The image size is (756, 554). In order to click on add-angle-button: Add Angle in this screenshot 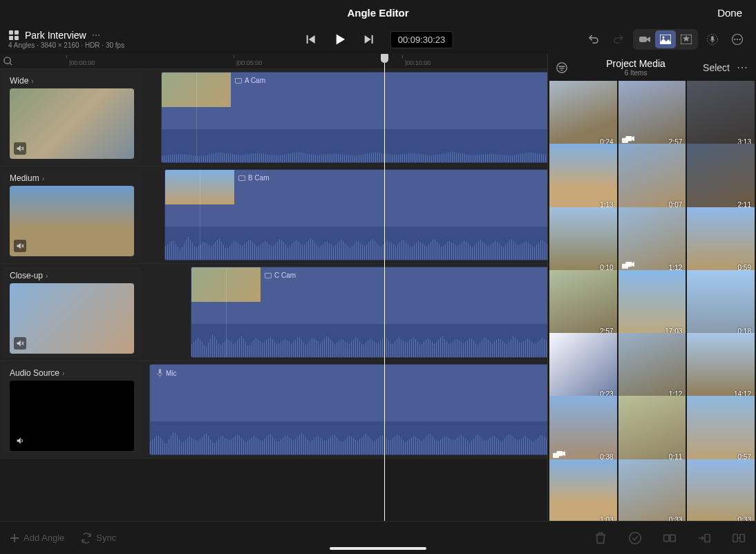, I will do `click(37, 537)`.